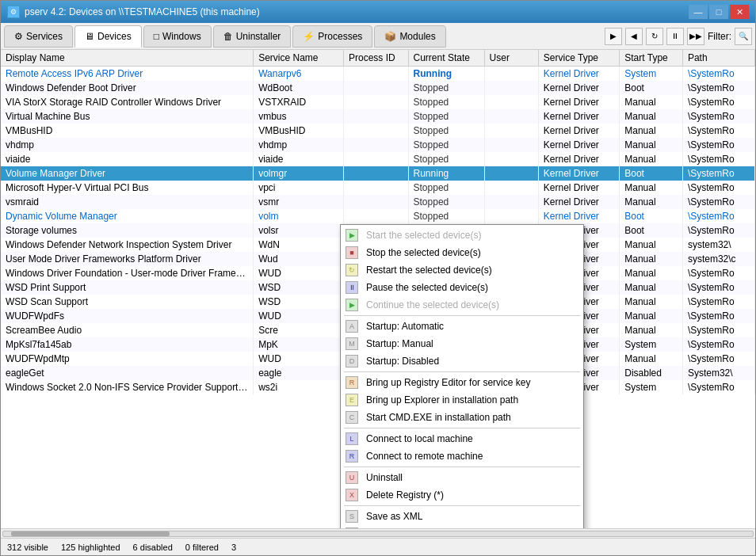 The width and height of the screenshot is (756, 556). What do you see at coordinates (127, 188) in the screenshot?
I see `cell-display-name: Microsoft Hyper-V Virtual PCI Bus` at bounding box center [127, 188].